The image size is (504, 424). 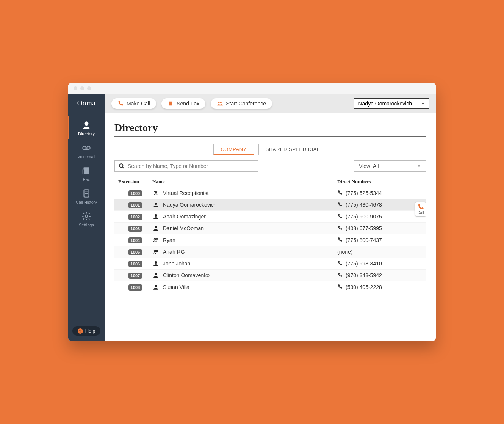 I want to click on users-icon, so click(x=220, y=104).